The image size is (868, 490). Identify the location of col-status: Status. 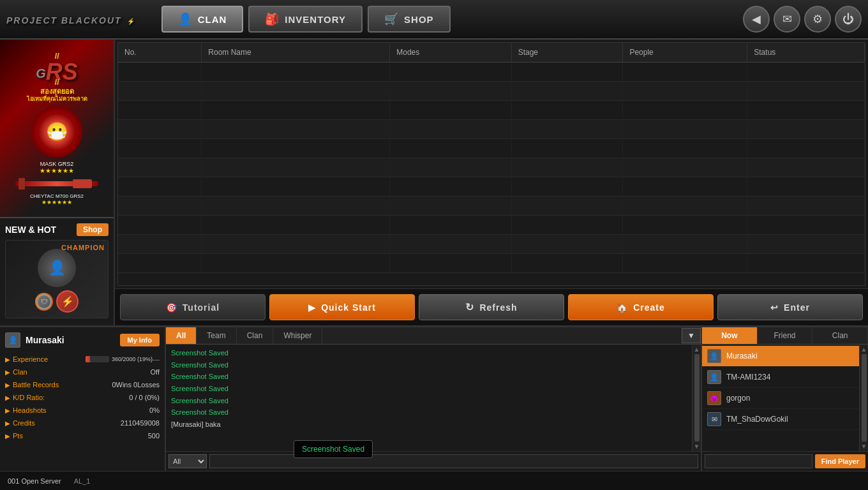
(806, 52).